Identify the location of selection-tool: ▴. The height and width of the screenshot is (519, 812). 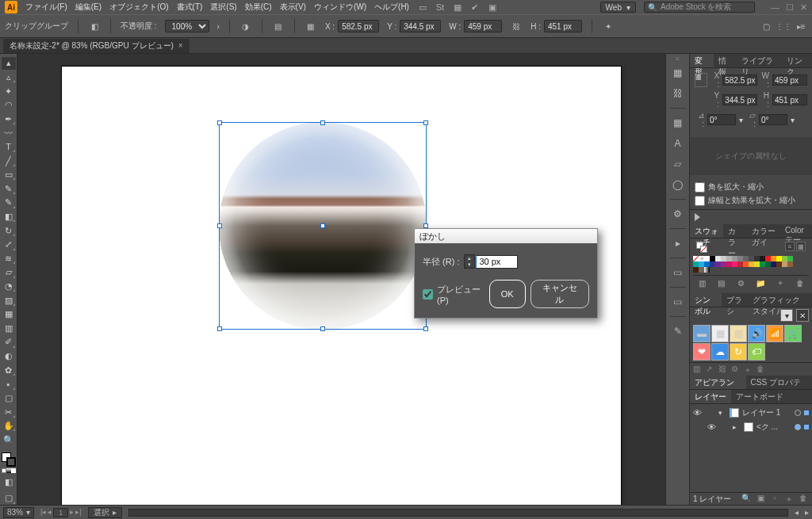
(9, 63).